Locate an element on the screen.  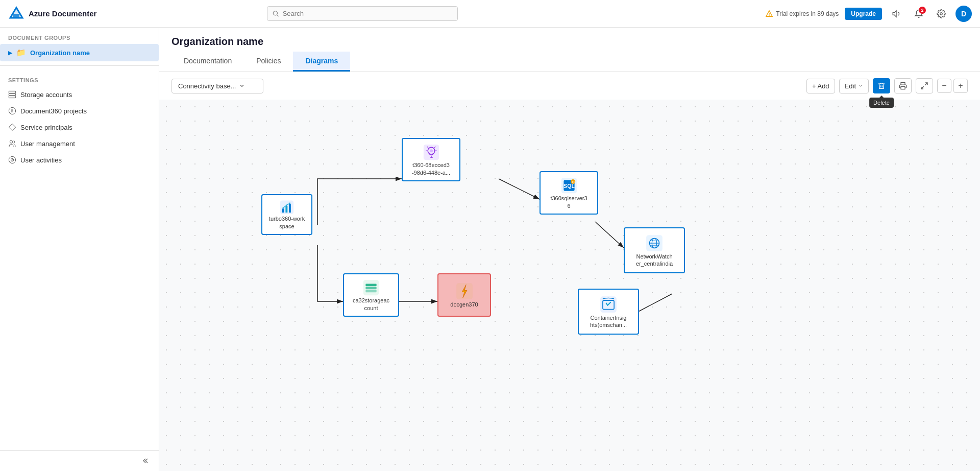
avatar-button: D is located at coordinates (964, 14).